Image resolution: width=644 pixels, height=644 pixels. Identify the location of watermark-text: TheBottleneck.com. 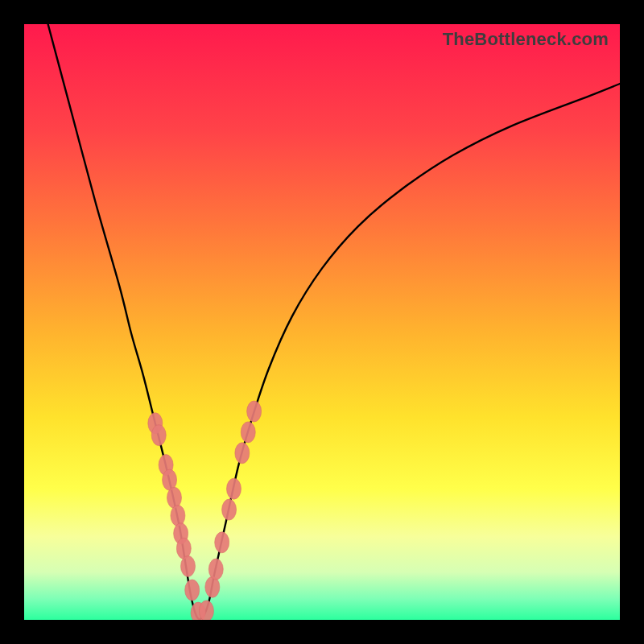
(526, 39).